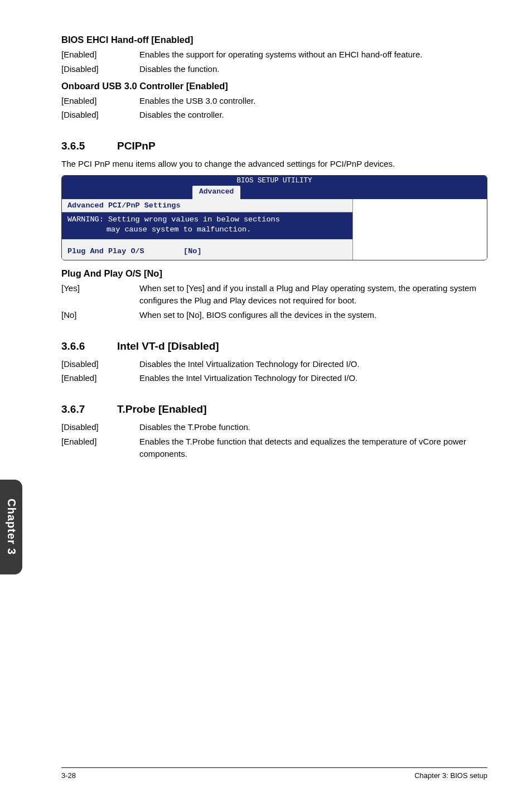 The width and height of the screenshot is (532, 802). I want to click on def-text: When set to [No], BIOS configures all th…, so click(313, 315).